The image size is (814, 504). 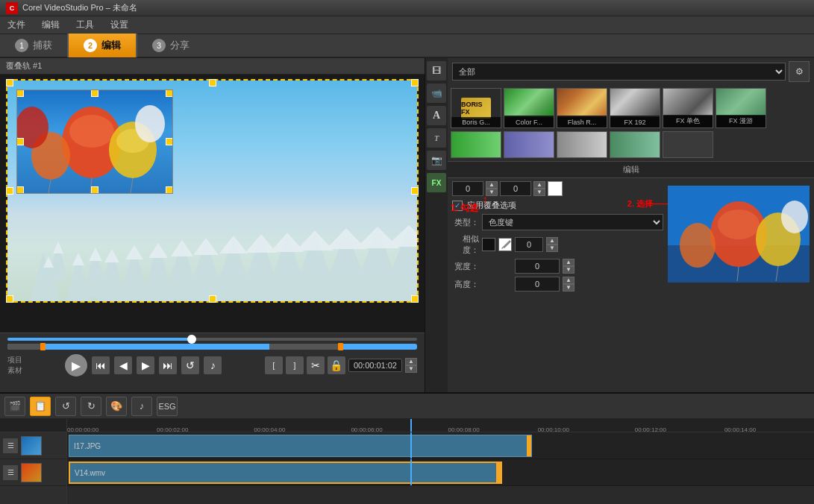 What do you see at coordinates (212, 347) in the screenshot?
I see `range-bar` at bounding box center [212, 347].